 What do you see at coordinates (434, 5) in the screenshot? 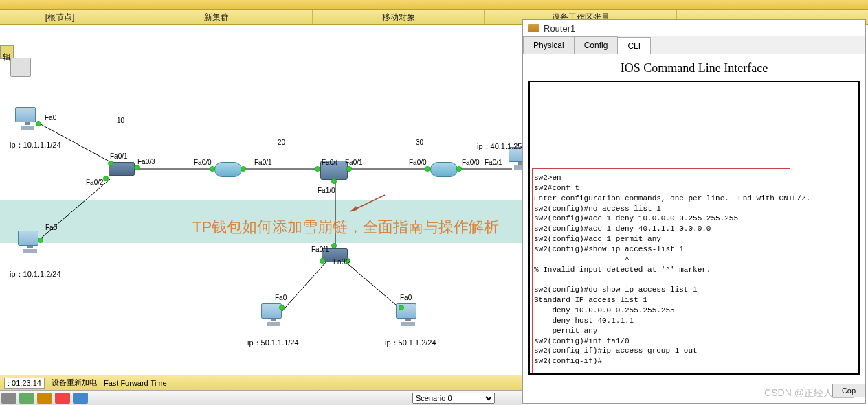
I see `toolbar-top` at bounding box center [434, 5].